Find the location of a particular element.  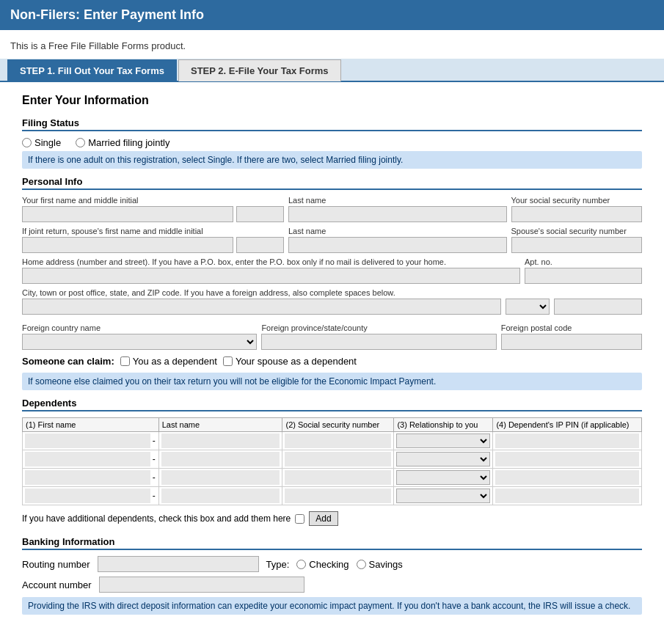

dep3-first-input is located at coordinates (88, 477).